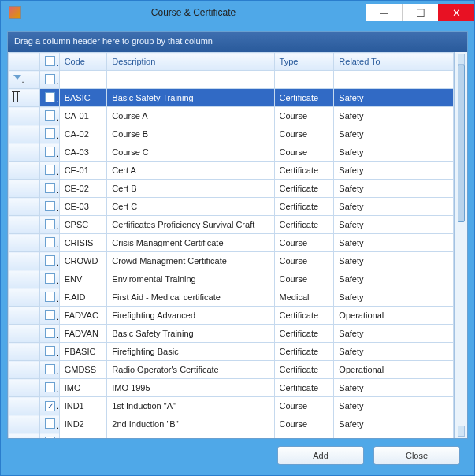 The height and width of the screenshot is (476, 475). Describe the element at coordinates (191, 134) in the screenshot. I see `cell-description: Course B` at that location.